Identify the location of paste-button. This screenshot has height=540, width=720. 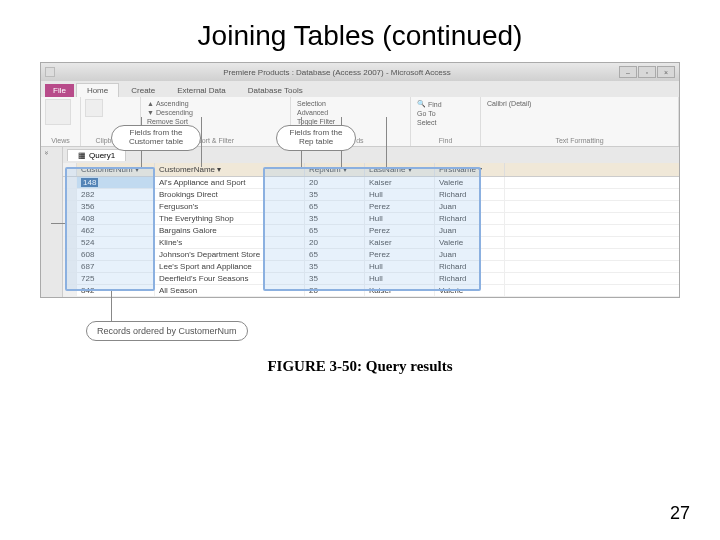
(94, 108).